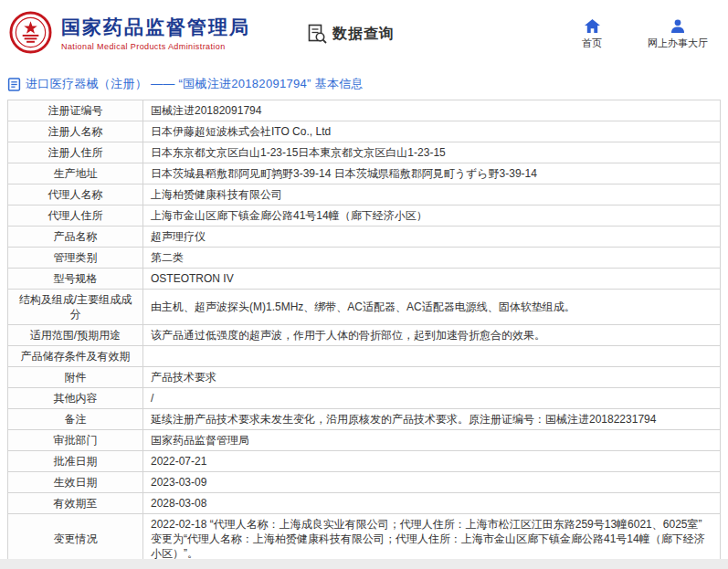  I want to click on field-label: 产品名称, so click(76, 237).